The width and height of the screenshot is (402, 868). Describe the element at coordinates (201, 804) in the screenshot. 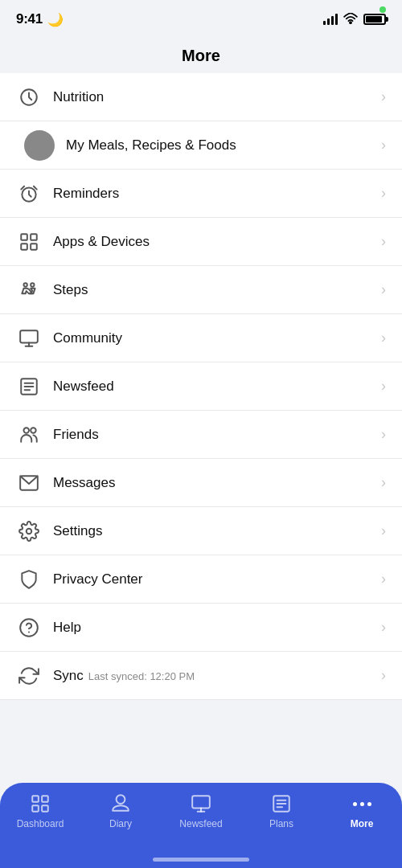

I see `newsfeed-tab-icon` at that location.